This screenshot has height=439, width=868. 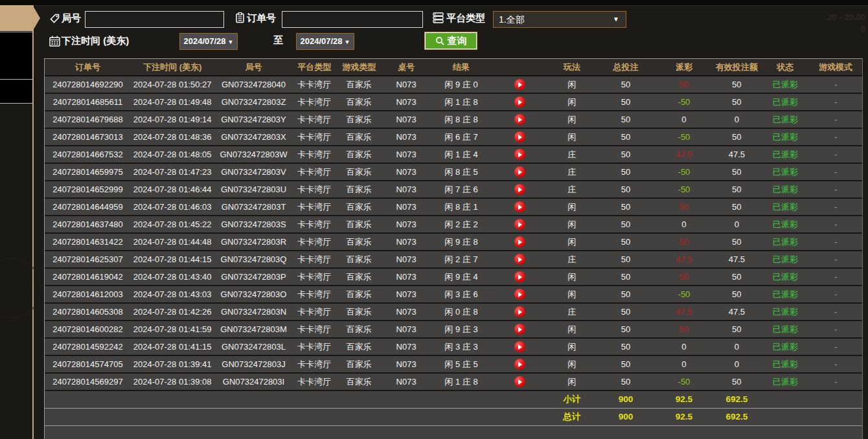 I want to click on cell-round-number: GN0732472803Z, so click(x=254, y=102).